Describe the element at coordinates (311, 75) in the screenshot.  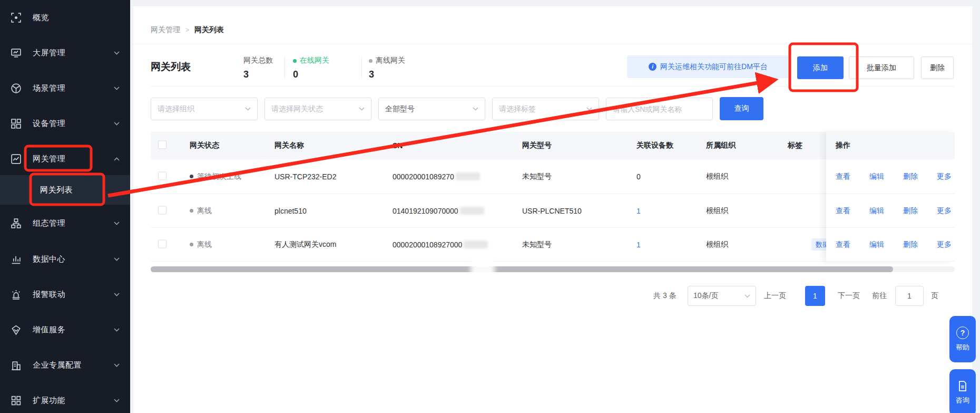
I see `stat-online-value: 0` at that location.